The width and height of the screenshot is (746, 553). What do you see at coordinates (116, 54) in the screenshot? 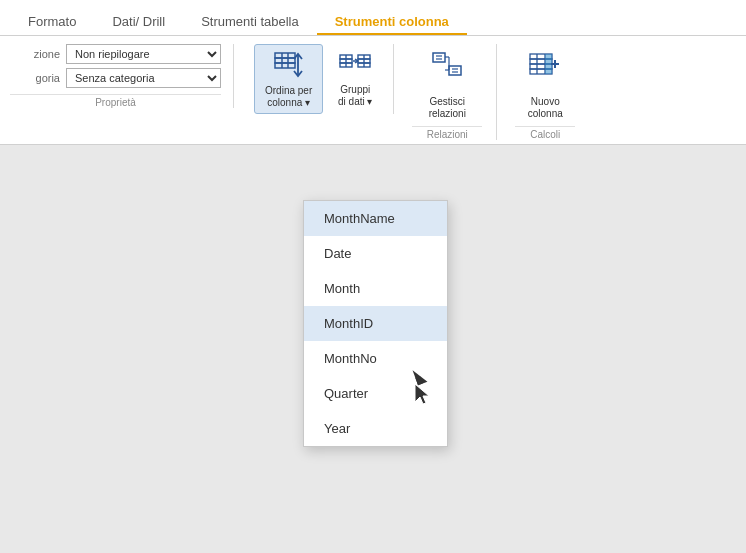
I see `prop-row-zione: zione Non riepilogare` at bounding box center [116, 54].